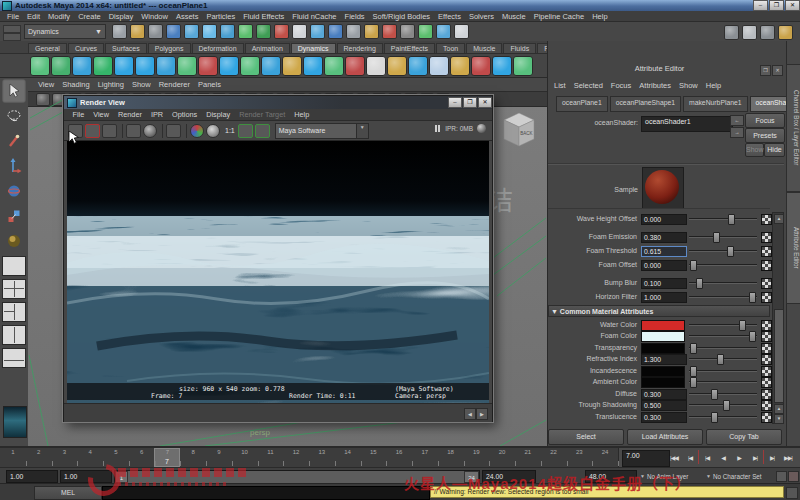 The height and width of the screenshot is (500, 800). Describe the element at coordinates (766, 252) in the screenshot. I see `attr-map-button-foam-threshold` at that location.